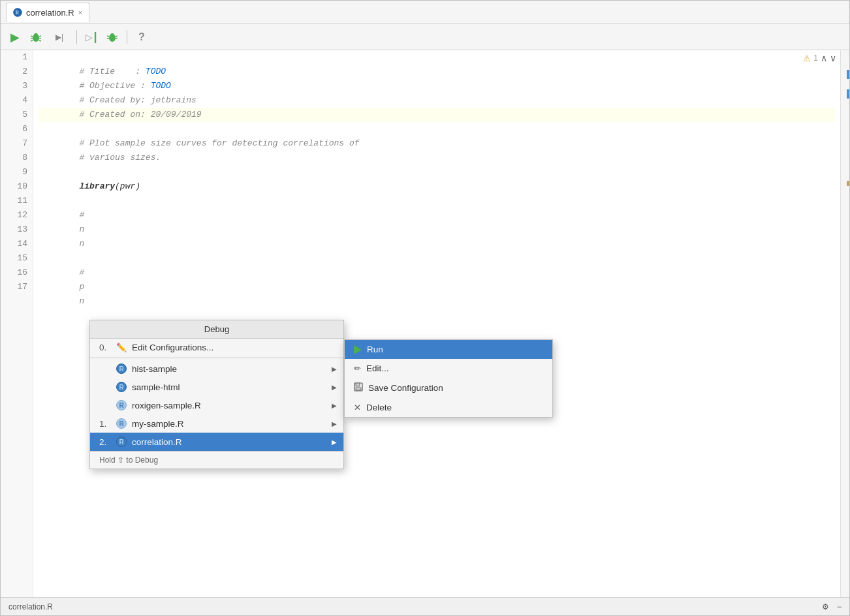  Describe the element at coordinates (129, 460) in the screenshot. I see `footer-text: Hold ⇧ to Debug` at that location.